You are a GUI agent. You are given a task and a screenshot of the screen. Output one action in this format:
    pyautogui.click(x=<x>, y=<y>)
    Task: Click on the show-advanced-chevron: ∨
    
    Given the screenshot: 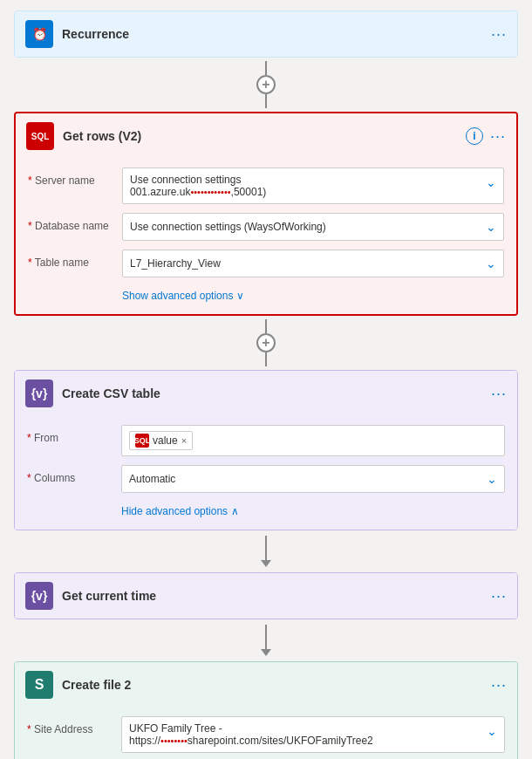 What is the action you would take?
    pyautogui.click(x=241, y=296)
    